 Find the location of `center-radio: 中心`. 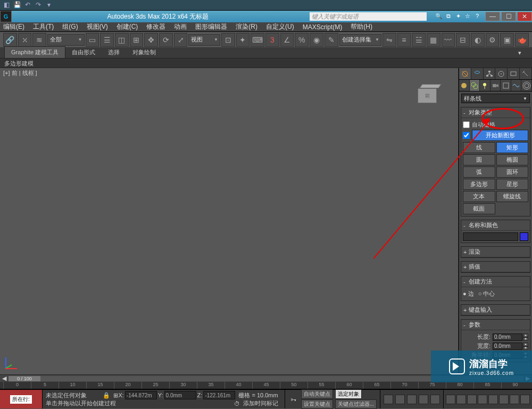

center-radio: 中心 is located at coordinates (487, 294).